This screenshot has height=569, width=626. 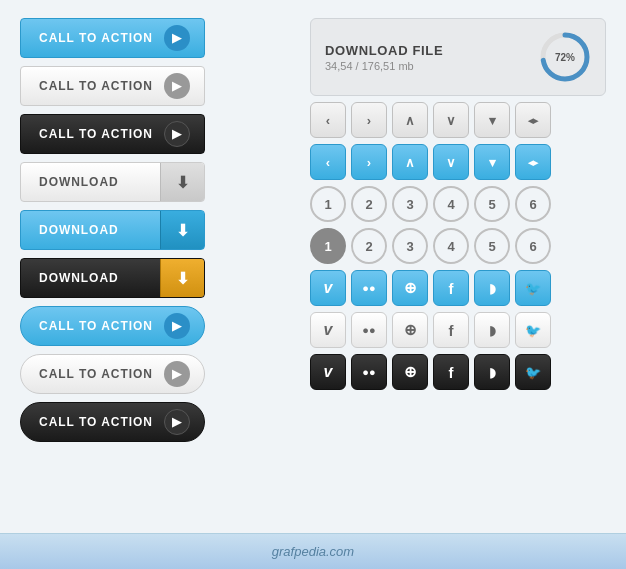 I want to click on num-6-mixed: 6, so click(x=533, y=246).